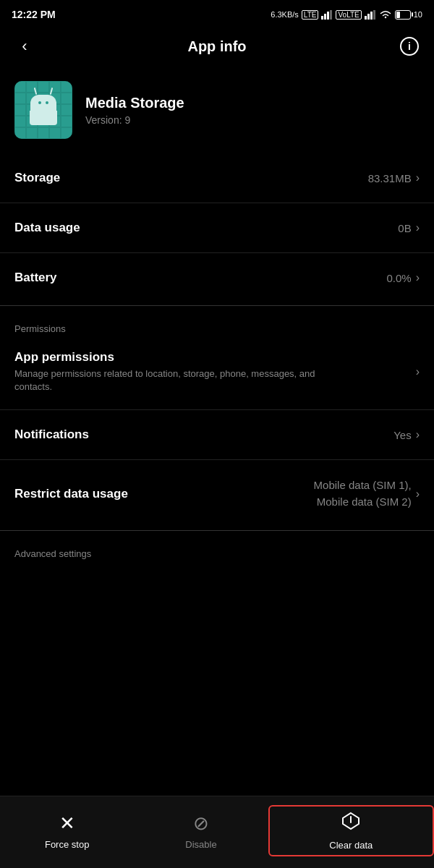 The image size is (434, 868). I want to click on storage-right: 83.31MB ›, so click(393, 178).